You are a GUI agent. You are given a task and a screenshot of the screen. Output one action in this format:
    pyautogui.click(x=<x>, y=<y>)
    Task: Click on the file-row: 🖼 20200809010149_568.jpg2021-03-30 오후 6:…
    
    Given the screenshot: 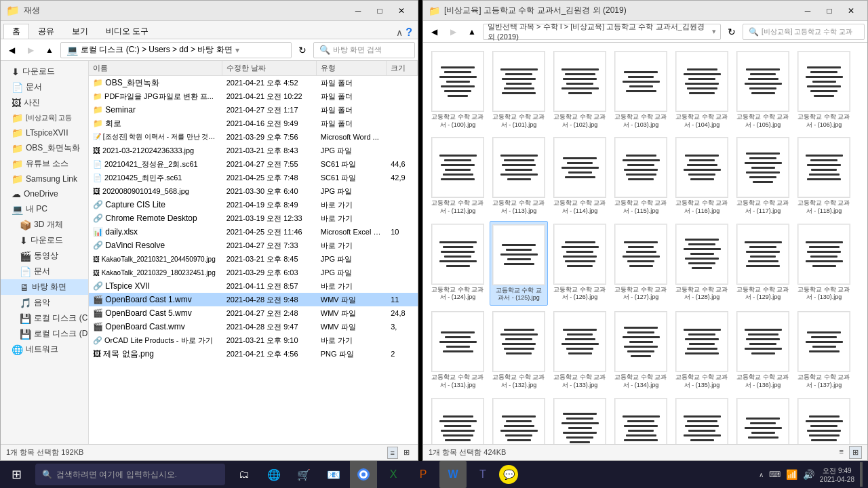 What is the action you would take?
    pyautogui.click(x=254, y=191)
    